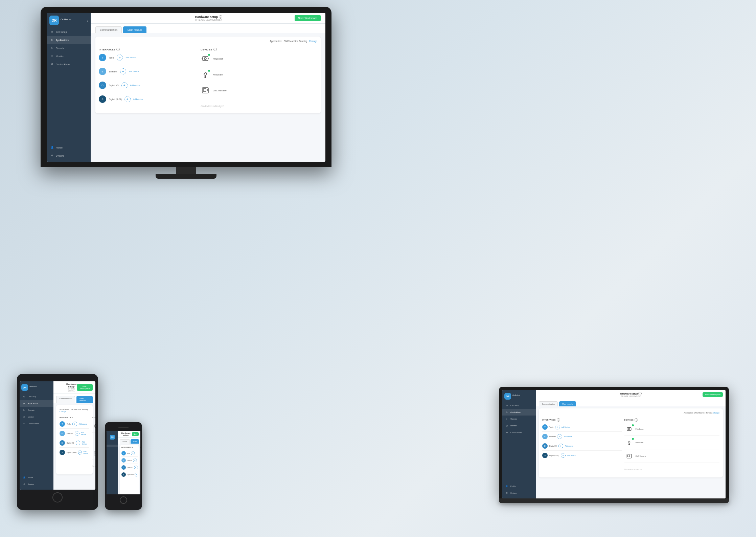  I want to click on app-logo-tablet: OR, so click(25, 387).